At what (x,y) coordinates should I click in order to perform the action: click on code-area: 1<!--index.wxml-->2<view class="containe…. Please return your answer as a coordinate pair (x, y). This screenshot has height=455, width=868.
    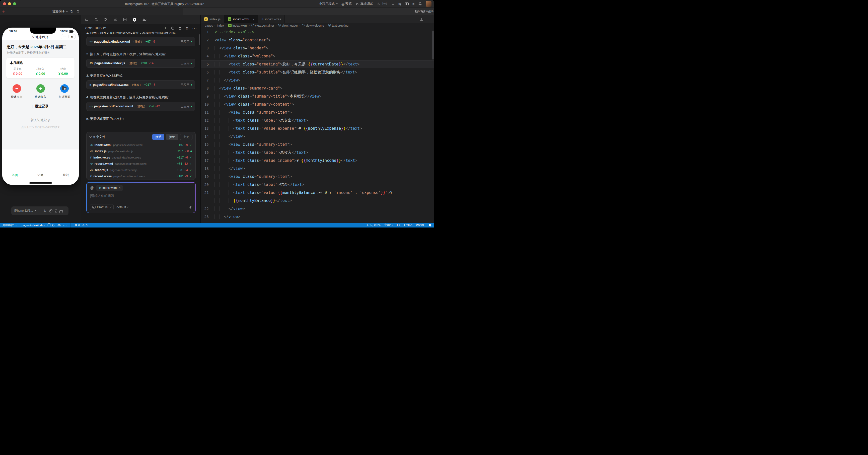
    Looking at the image, I should click on (317, 125).